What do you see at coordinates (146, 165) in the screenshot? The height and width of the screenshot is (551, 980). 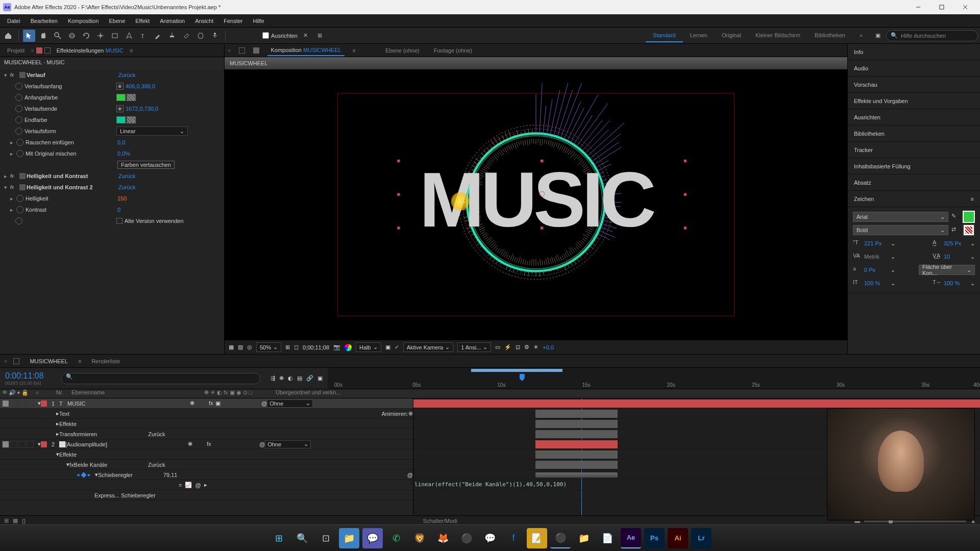 I see `swap-colors-button: Farben vertauschen` at bounding box center [146, 165].